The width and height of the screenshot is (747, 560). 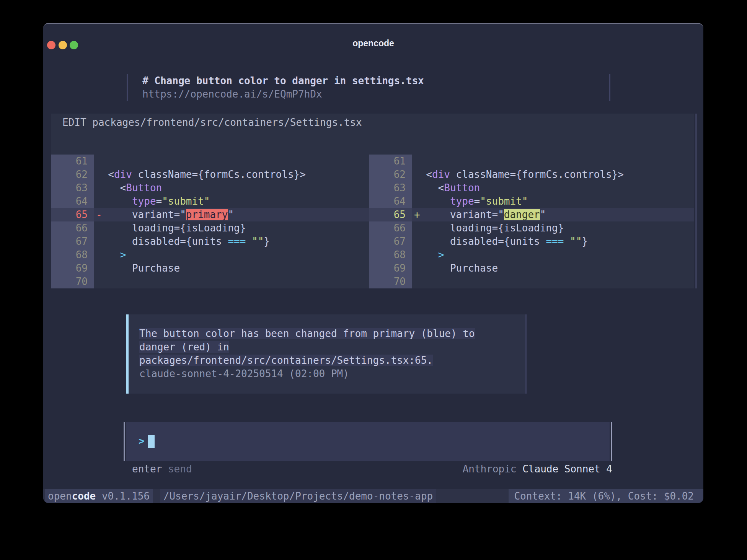 What do you see at coordinates (374, 469) in the screenshot?
I see `input-hint-row: enter send Anthropic Claude Sonnet 4` at bounding box center [374, 469].